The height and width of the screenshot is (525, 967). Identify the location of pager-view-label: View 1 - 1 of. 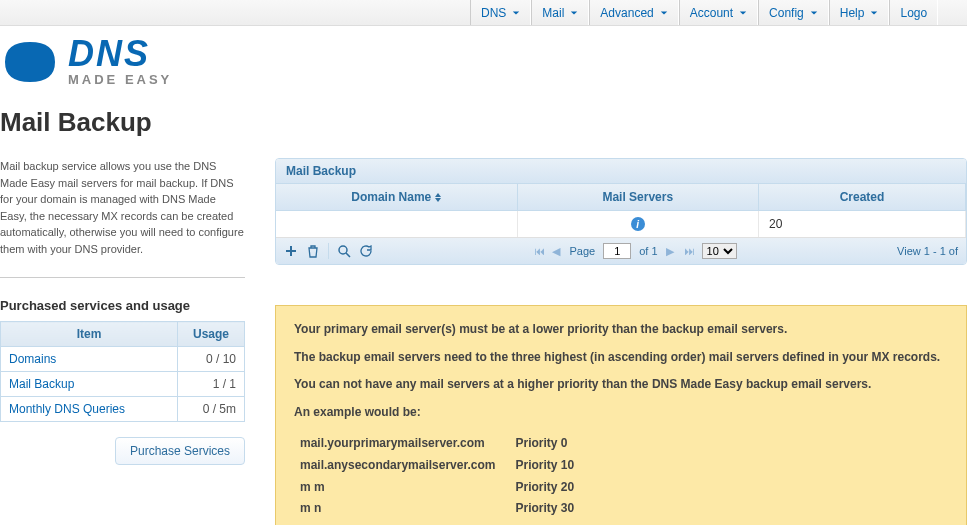
(928, 251).